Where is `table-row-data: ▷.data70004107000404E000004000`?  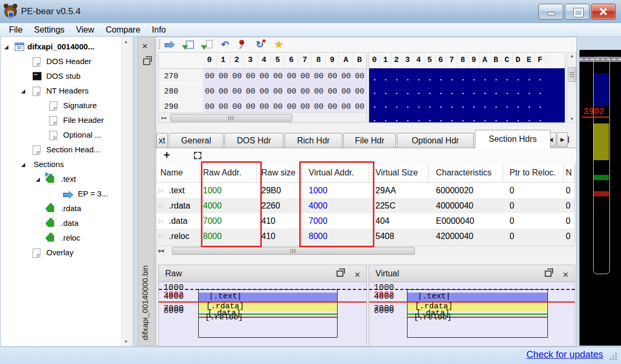
table-row-data: ▷.data70004107000404E000004000 is located at coordinates (365, 221).